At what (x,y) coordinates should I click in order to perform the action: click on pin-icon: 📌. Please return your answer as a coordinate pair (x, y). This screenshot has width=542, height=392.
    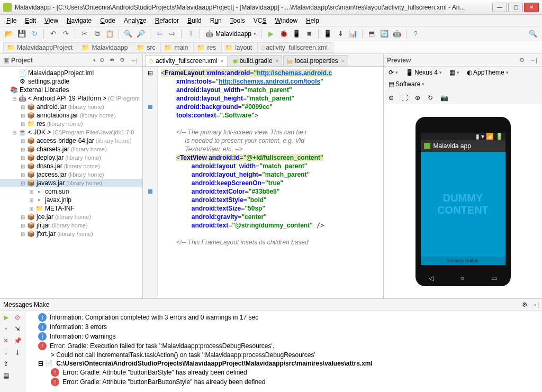
    Looking at the image, I should click on (17, 341).